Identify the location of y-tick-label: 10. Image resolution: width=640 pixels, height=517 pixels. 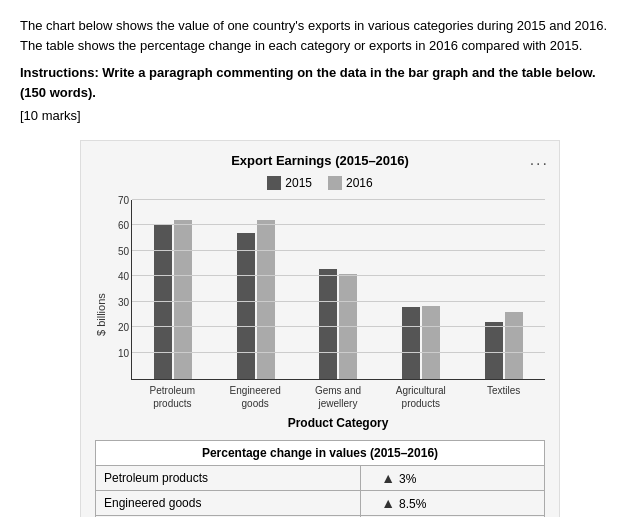
(124, 352).